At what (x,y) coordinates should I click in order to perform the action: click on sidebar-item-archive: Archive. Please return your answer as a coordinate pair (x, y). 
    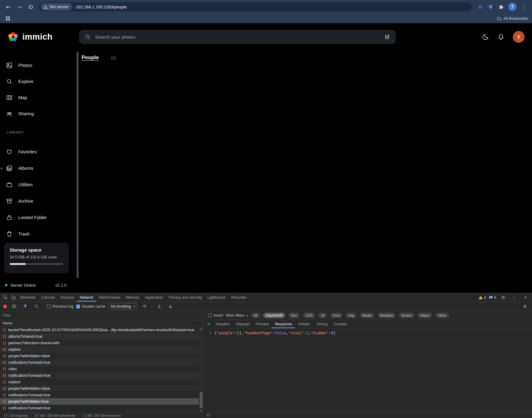
    Looking at the image, I should click on (39, 201).